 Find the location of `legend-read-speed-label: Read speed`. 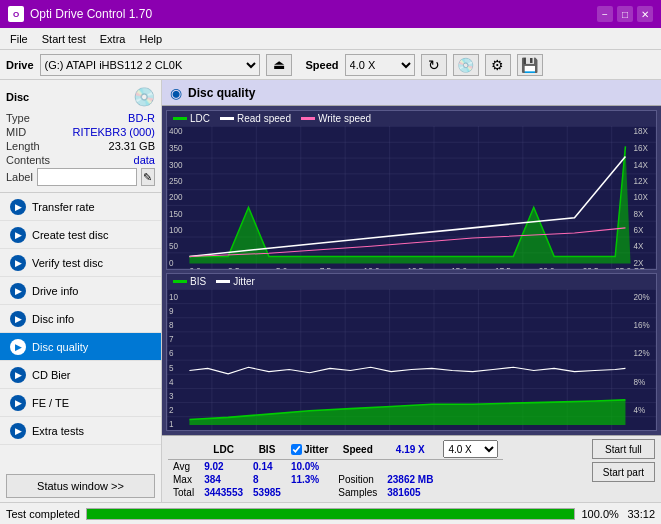

legend-read-speed-label: Read speed is located at coordinates (264, 118).